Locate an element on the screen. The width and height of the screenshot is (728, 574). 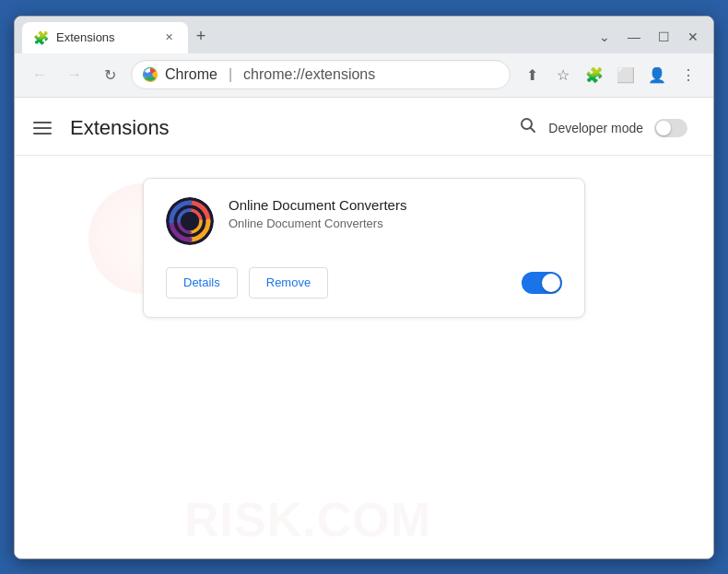
page-header: Extensions Developer mode is located at coordinates (364, 127).